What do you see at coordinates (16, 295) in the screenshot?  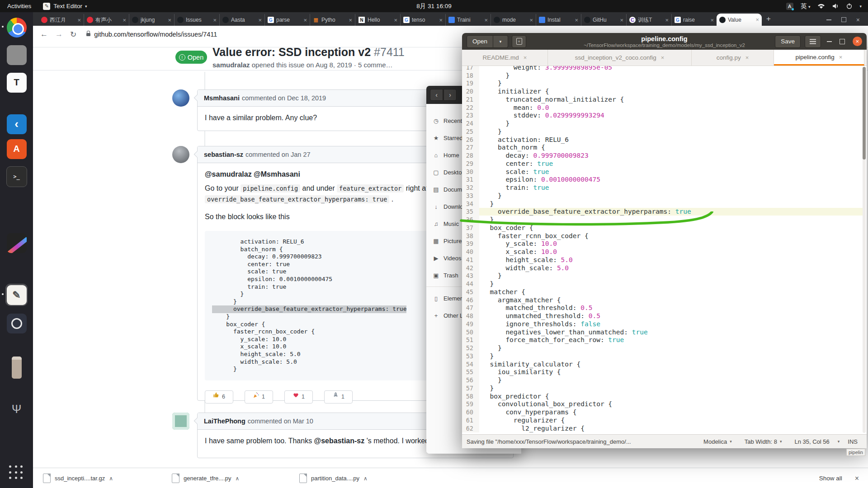 I see `dock-text-editor-icon: ✎` at bounding box center [16, 295].